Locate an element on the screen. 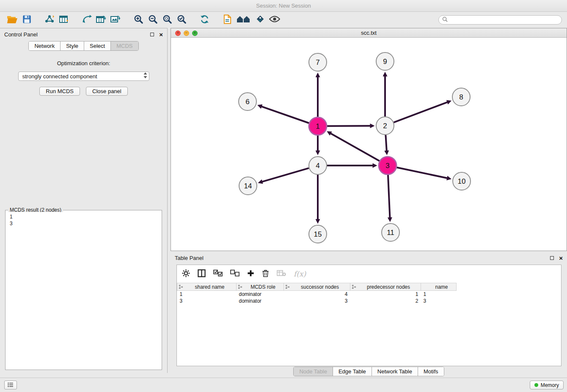  zoom-out-button is located at coordinates (153, 20).